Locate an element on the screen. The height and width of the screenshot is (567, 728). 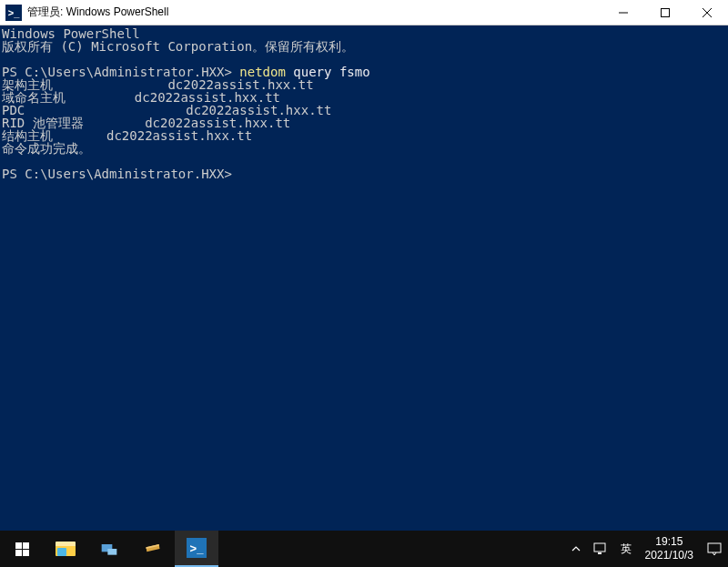
folder-icon is located at coordinates (66, 549).